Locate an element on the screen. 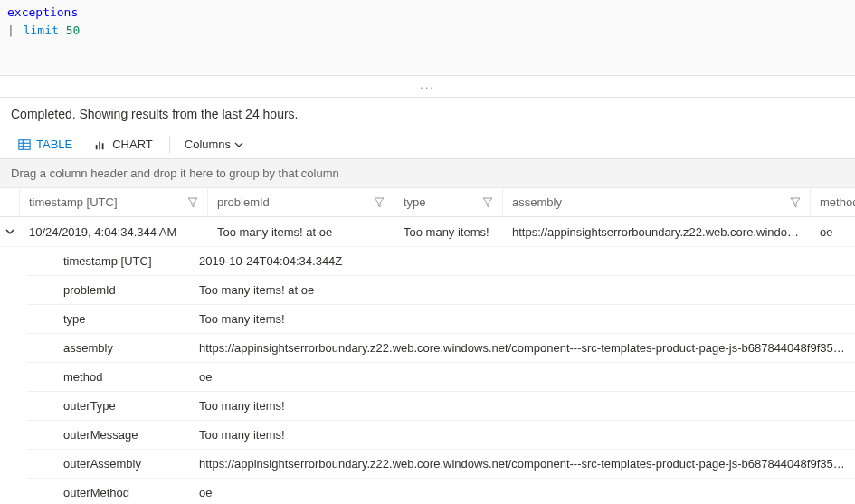  cell-method: oe is located at coordinates (832, 232).